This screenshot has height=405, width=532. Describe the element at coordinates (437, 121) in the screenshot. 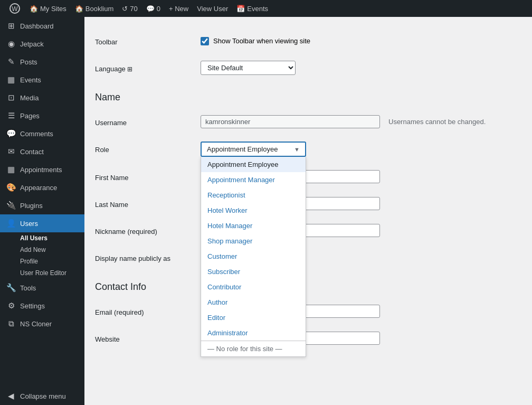

I see `username-note: Usernames cannot be changed.` at that location.